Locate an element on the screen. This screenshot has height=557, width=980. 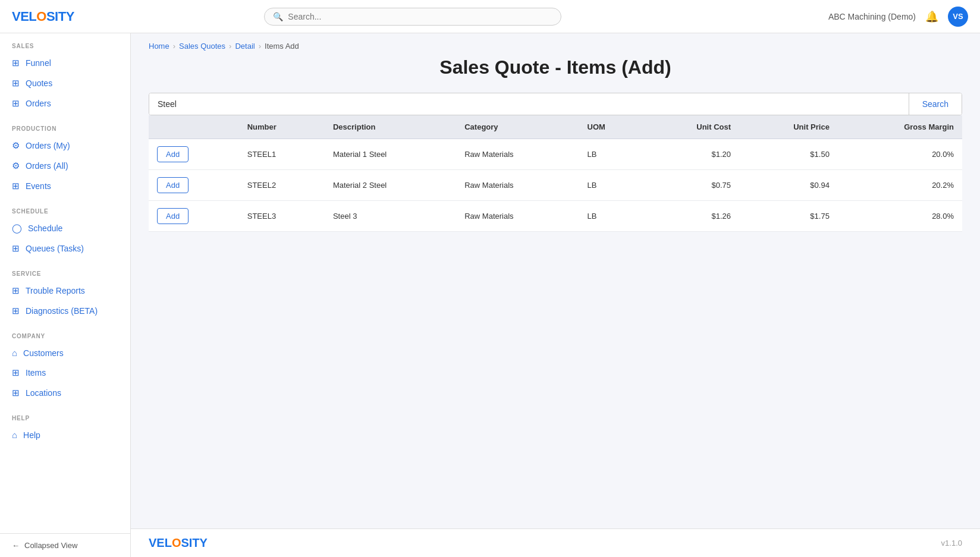
breadcrumb-sales-quotes: Sales Quotes is located at coordinates (202, 46).